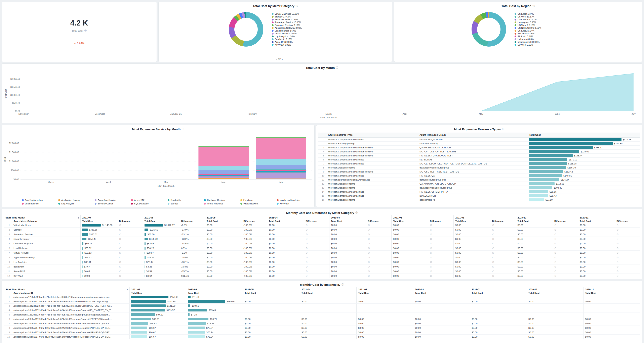  I want to click on table-row: 10/subscriptions/20d6a917-99fa-4b1b-9b2e…, so click(322, 337).